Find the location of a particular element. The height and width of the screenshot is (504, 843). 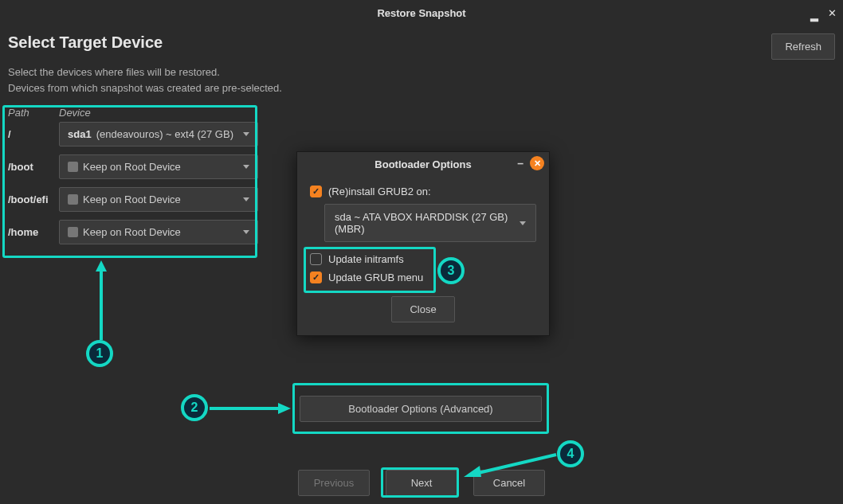

table-row: /home Keep on Root Device is located at coordinates (133, 232).